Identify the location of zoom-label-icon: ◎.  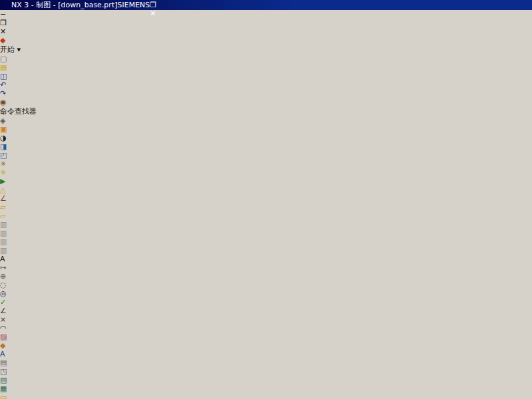
(266, 294).